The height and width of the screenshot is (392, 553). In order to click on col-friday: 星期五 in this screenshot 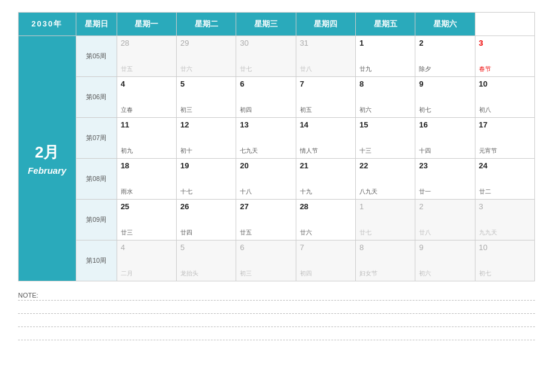, I will do `click(385, 24)`.